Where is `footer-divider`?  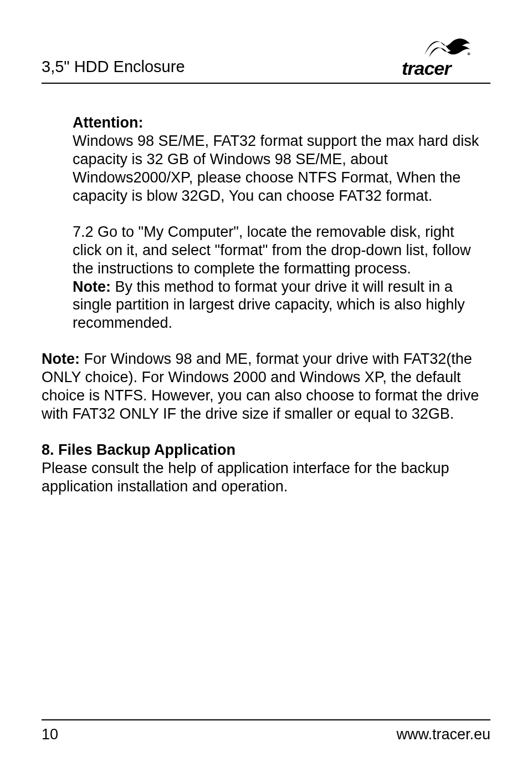
footer-divider is located at coordinates (266, 720).